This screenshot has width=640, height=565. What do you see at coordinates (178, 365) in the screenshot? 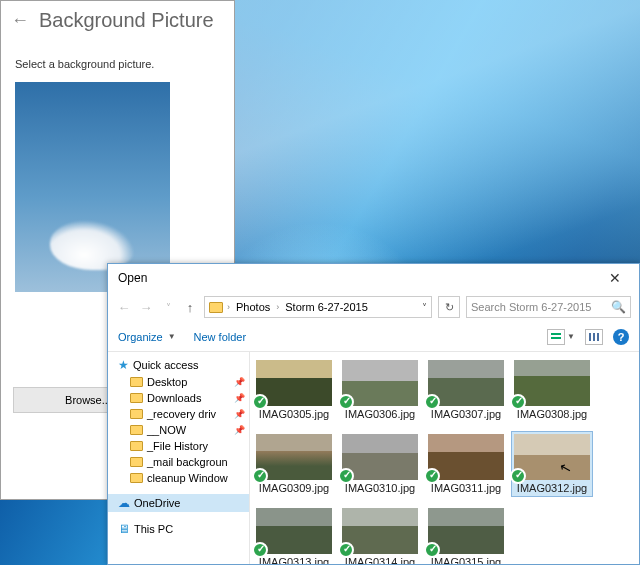
I see `tree-quick-access: ★ Quick access` at bounding box center [178, 365].